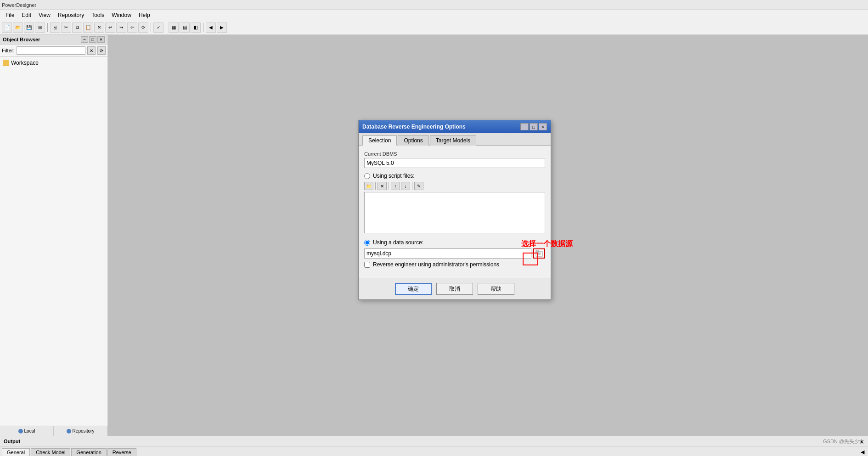 The width and height of the screenshot is (868, 456). What do you see at coordinates (122, 452) in the screenshot?
I see `tab-reverse: Reverse` at bounding box center [122, 452].